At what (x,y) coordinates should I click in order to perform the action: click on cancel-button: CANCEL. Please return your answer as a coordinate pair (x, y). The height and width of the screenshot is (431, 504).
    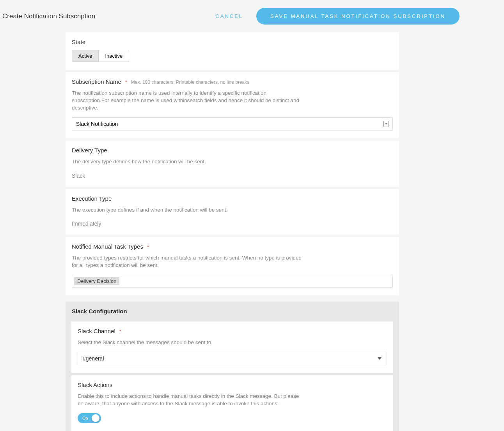
    Looking at the image, I should click on (229, 16).